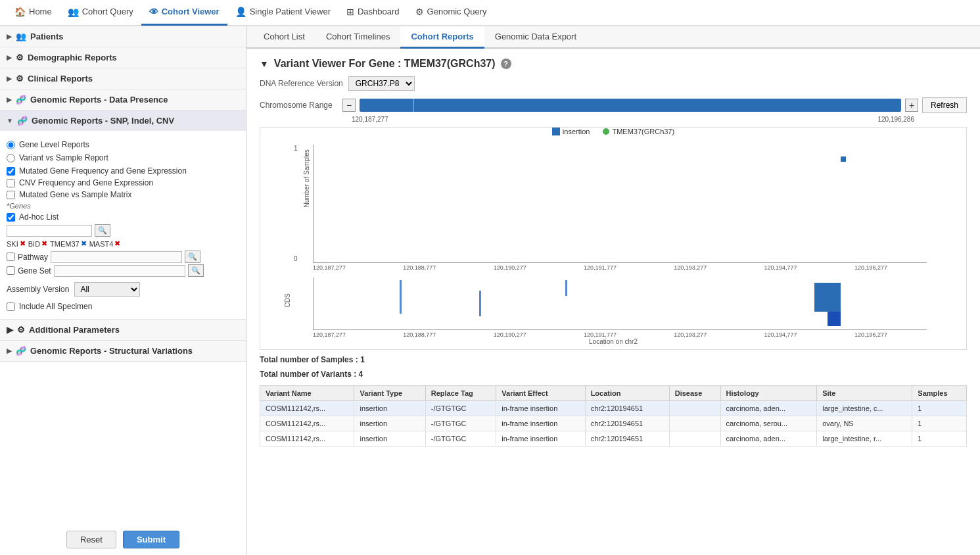 The image size is (980, 555). Describe the element at coordinates (123, 171) in the screenshot. I see `checkbox-mutated-gene: Mutated Gene Frequency and Gene Expressi…` at that location.